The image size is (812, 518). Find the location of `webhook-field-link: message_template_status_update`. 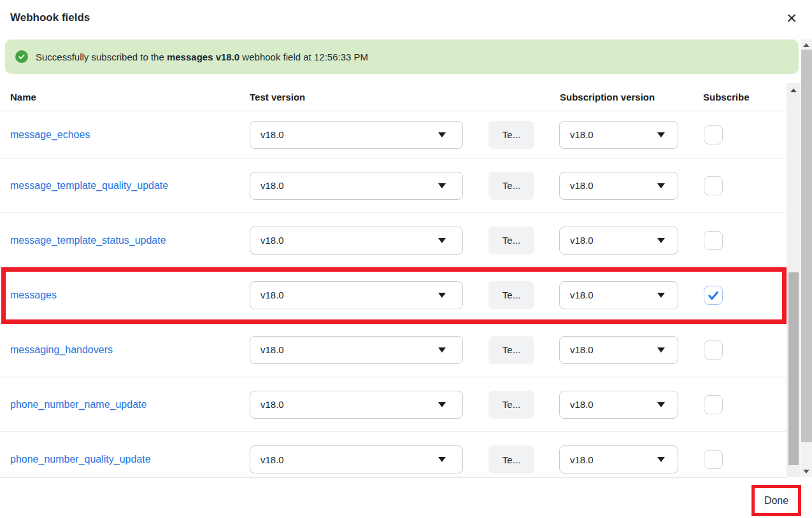

webhook-field-link: message_template_status_update is located at coordinates (88, 241).